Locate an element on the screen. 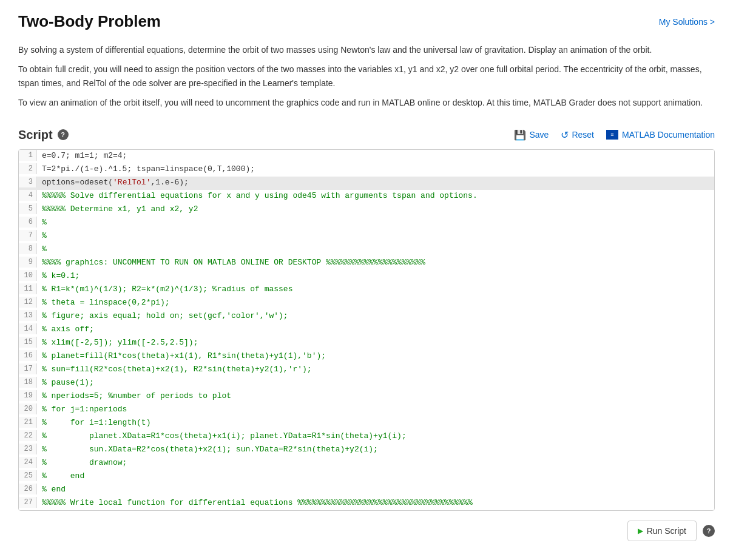 The image size is (733, 560). line-number: 12 is located at coordinates (28, 302).